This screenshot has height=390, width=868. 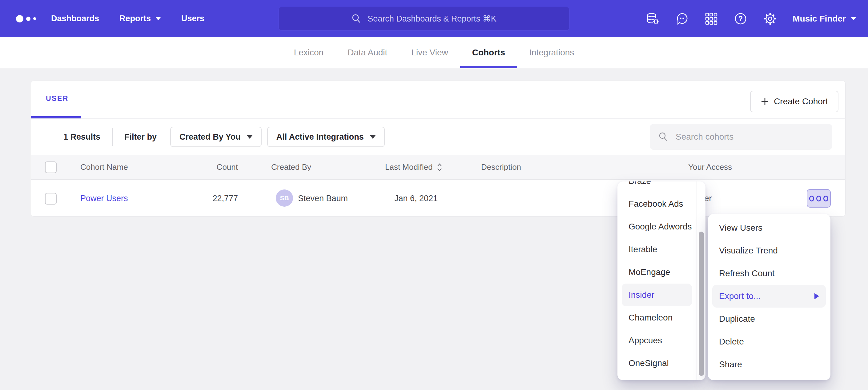 What do you see at coordinates (57, 98) in the screenshot?
I see `tab-user: USER` at bounding box center [57, 98].